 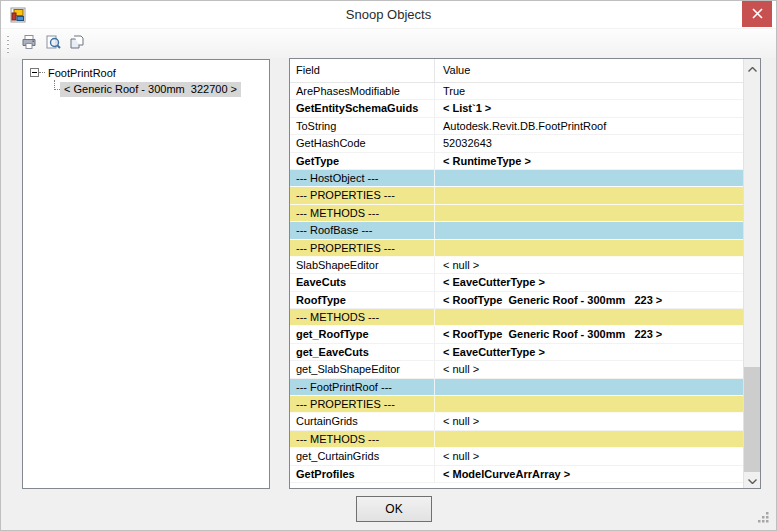 I want to click on titlebar: Snoop Objects, so click(x=388, y=15).